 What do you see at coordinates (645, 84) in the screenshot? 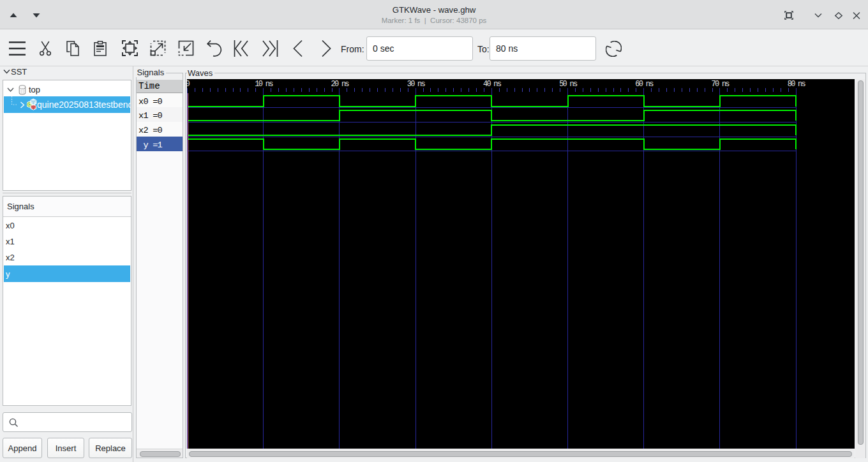
I see `svg-text: 60 ns` at bounding box center [645, 84].